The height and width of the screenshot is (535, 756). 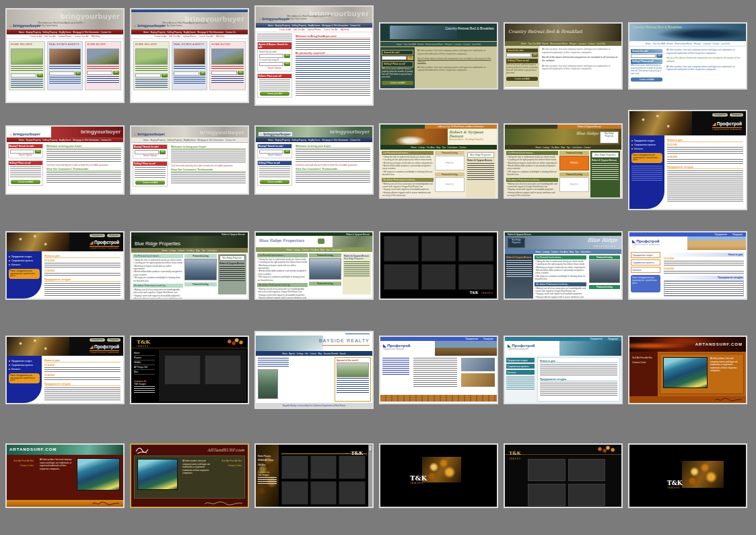 What do you see at coordinates (644, 374) in the screenshot?
I see `sidebar: Surf Art Fine Art Bio Contact Links` at bounding box center [644, 374].